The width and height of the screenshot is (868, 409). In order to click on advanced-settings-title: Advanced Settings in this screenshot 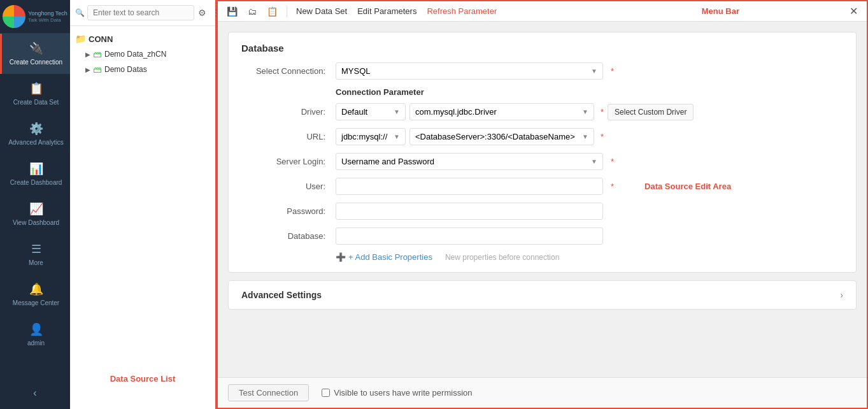, I will do `click(281, 295)`.